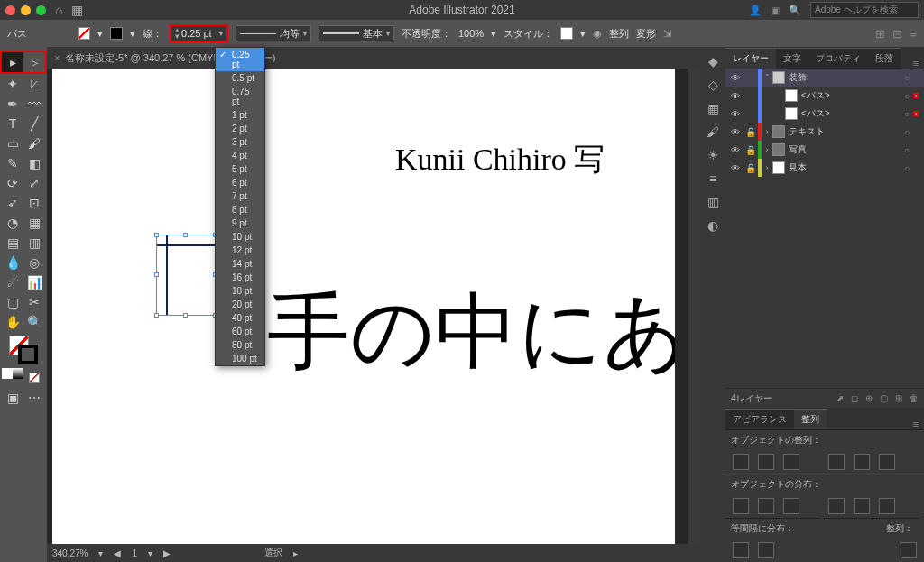 The image size is (924, 562). I want to click on eyedropper-tool: 💧, so click(13, 263).